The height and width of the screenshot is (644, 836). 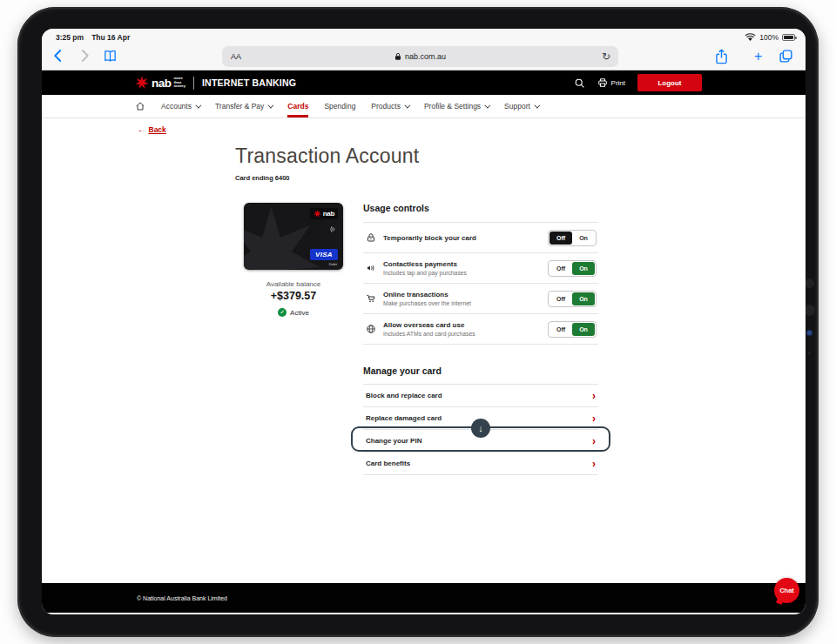 What do you see at coordinates (236, 57) in the screenshot?
I see `reader-mode-button: AA` at bounding box center [236, 57].